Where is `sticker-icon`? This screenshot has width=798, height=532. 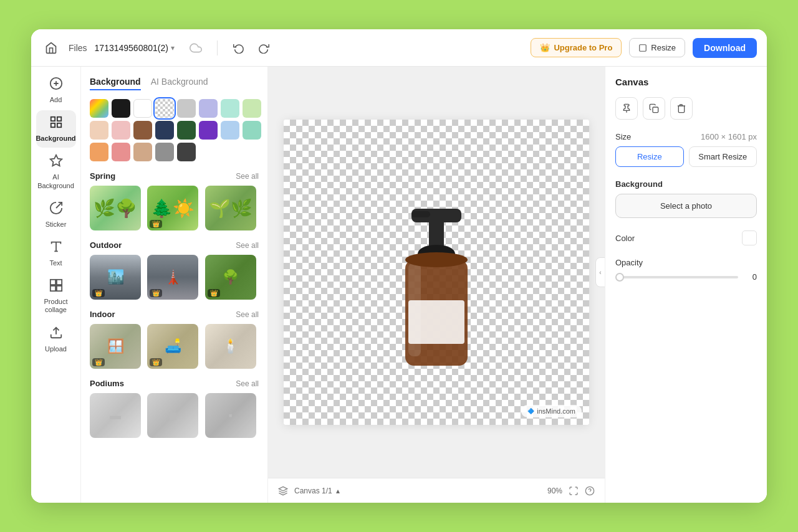 sticker-icon is located at coordinates (56, 209).